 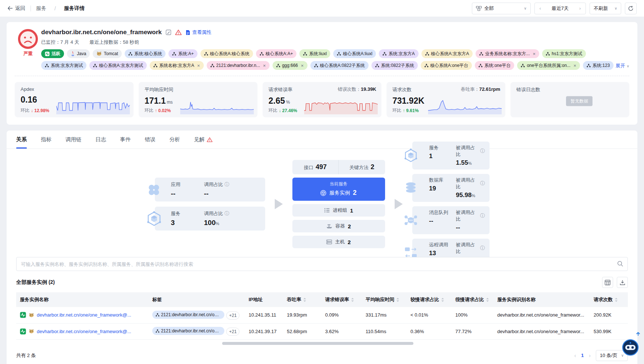 I want to click on service-tag: 系统:京东方测试, so click(x=64, y=65).